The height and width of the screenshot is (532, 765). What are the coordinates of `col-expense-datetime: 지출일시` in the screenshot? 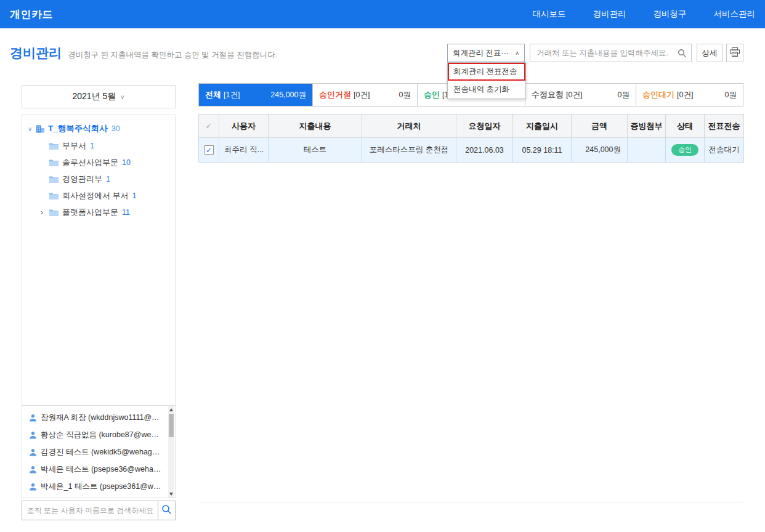 It's located at (542, 126).